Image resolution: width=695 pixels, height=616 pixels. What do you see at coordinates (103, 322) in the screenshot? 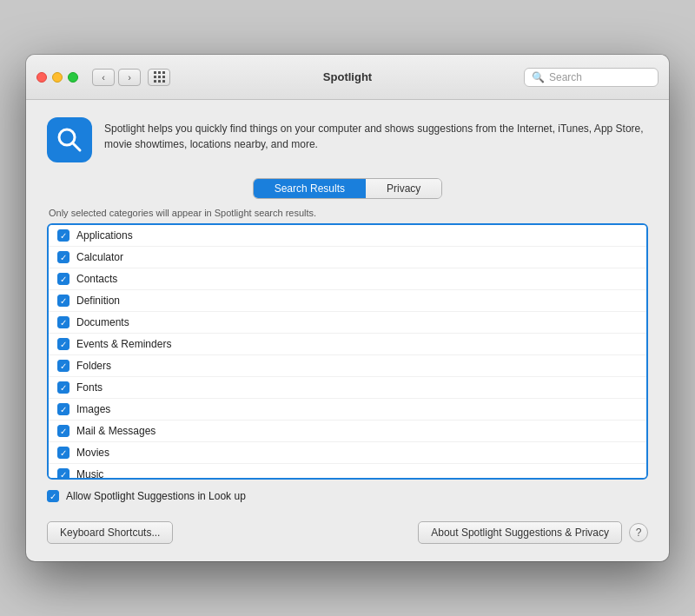
I see `category-label-documents: Documents` at bounding box center [103, 322].